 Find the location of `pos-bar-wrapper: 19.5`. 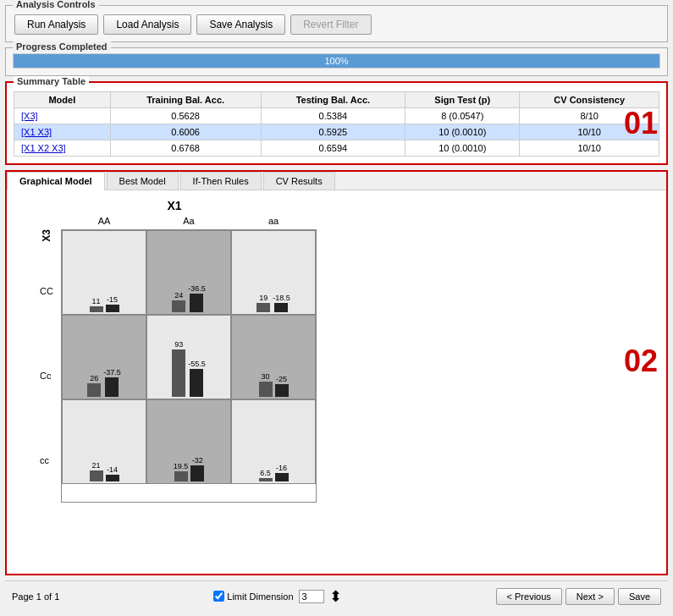

pos-bar-wrapper: 19.5 is located at coordinates (181, 448).